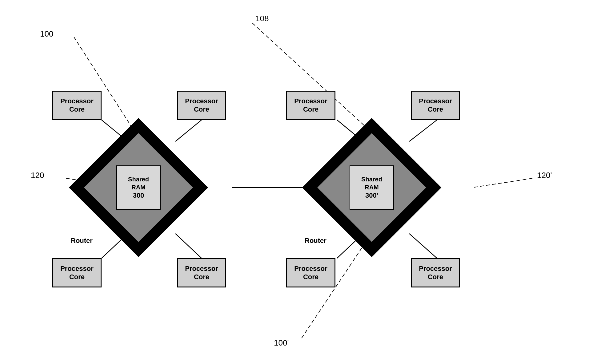 The width and height of the screenshot is (601, 364). What do you see at coordinates (138, 188) in the screenshot?
I see `left-node-diamond: Shared RAM 300` at bounding box center [138, 188].